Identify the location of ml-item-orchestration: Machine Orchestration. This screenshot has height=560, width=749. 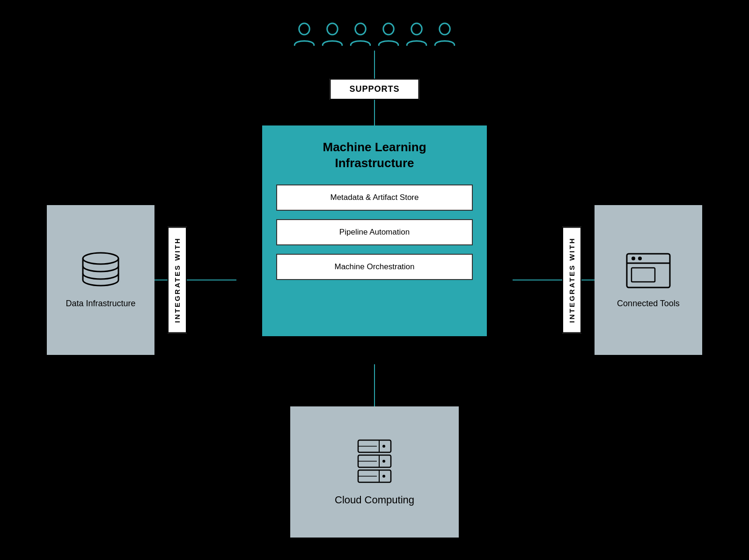
(374, 267).